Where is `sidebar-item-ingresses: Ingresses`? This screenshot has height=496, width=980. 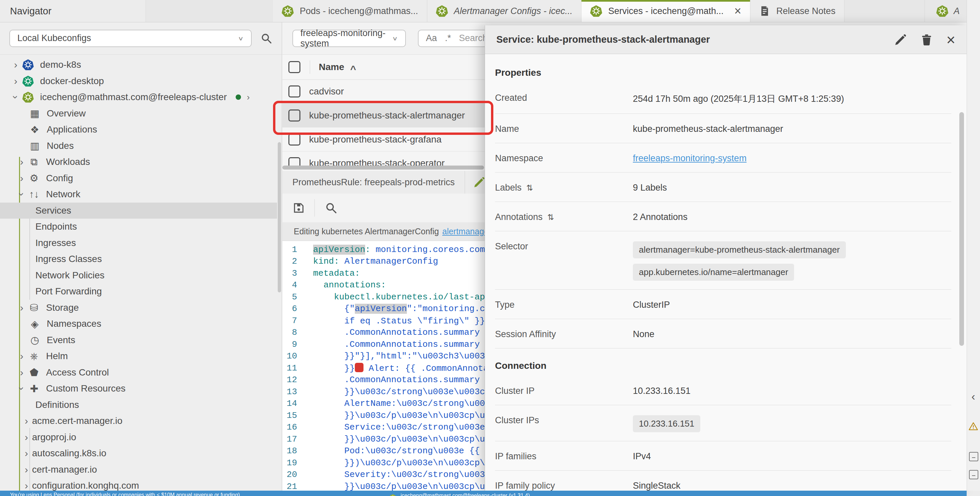 sidebar-item-ingresses: Ingresses is located at coordinates (138, 243).